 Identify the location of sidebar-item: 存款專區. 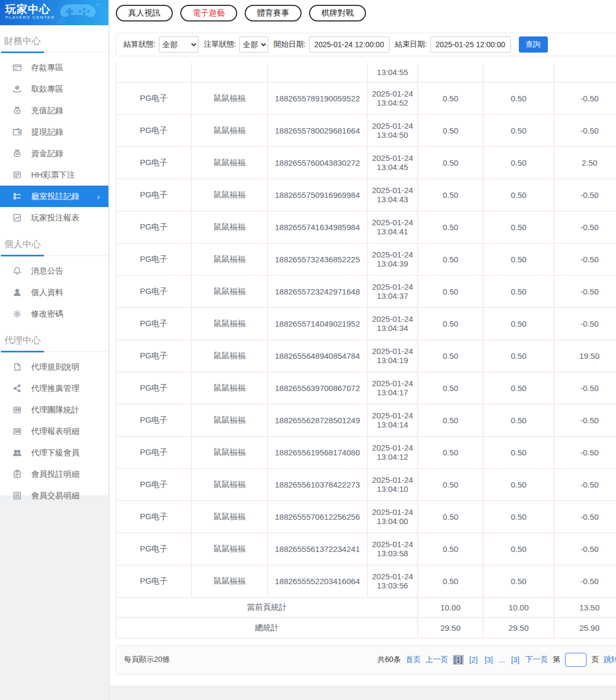
(54, 68).